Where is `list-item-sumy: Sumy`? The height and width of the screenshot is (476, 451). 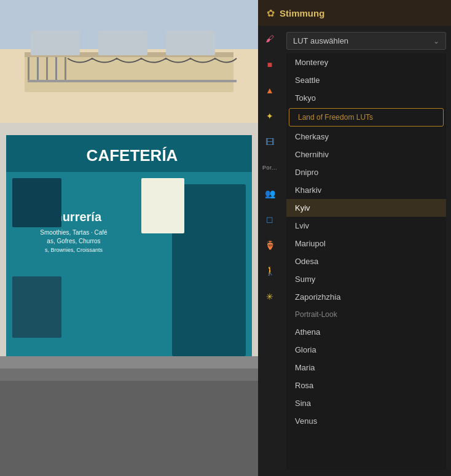
list-item-sumy: Sumy is located at coordinates (366, 279).